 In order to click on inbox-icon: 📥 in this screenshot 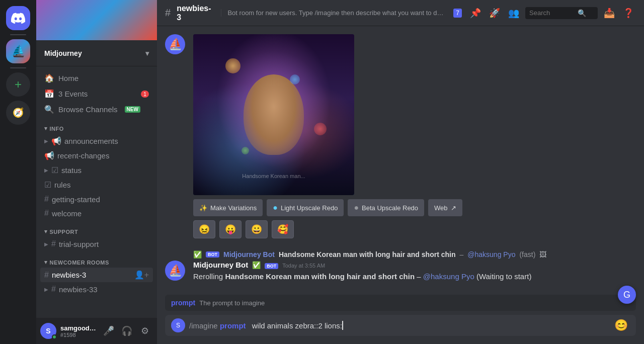, I will do `click(609, 13)`.